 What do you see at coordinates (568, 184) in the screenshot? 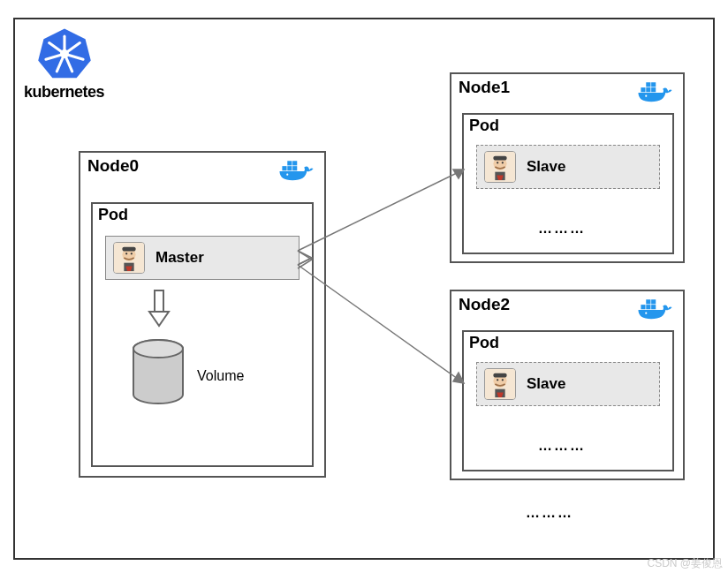
I see `node1-pod-box: Pod Slave ………` at bounding box center [568, 184].